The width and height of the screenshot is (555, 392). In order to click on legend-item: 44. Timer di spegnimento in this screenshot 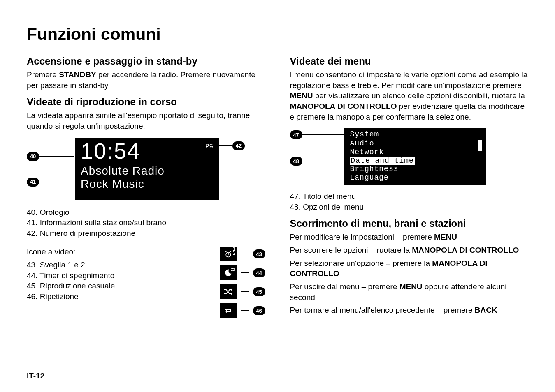, I will do `click(115, 276)`.